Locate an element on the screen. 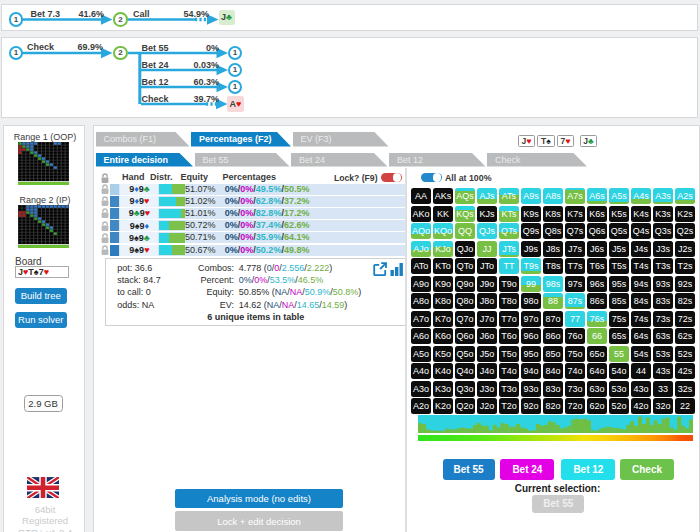  matrix-cell-TT: TT is located at coordinates (509, 266).